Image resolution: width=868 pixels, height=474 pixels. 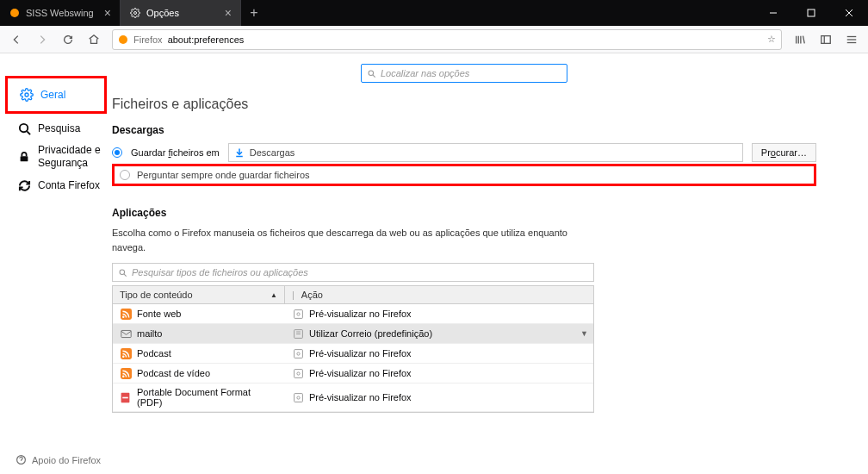 What do you see at coordinates (464, 130) in the screenshot?
I see `downloads-heading: Descargas` at bounding box center [464, 130].